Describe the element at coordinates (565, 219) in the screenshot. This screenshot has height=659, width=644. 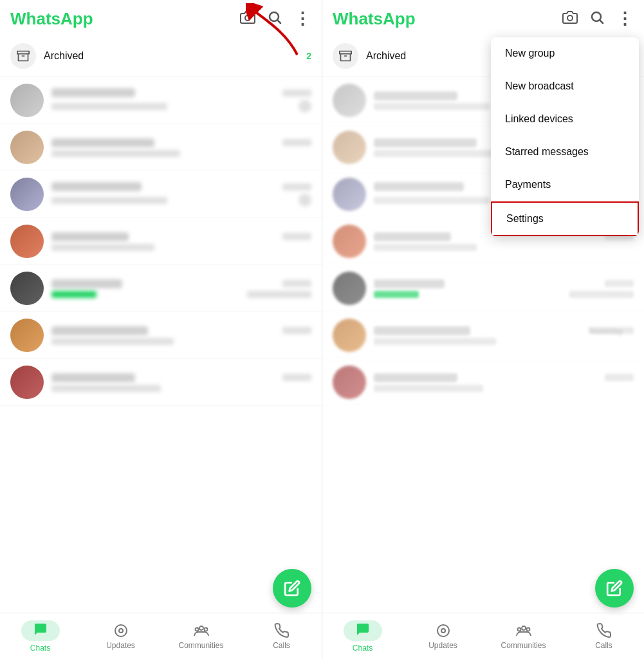
I see `dropdown-item-settings: Settings` at that location.